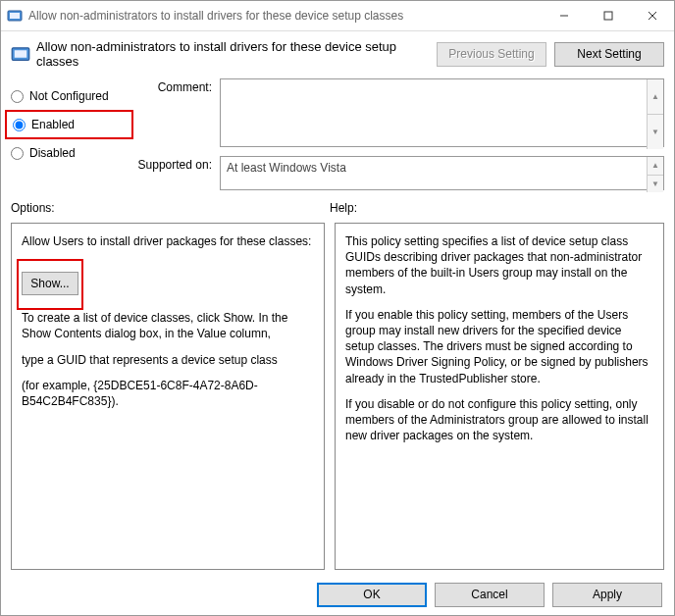 Image resolution: width=675 pixels, height=616 pixels. What do you see at coordinates (499, 347) in the screenshot?
I see `help-text: If you enable this policy setting, membe…` at bounding box center [499, 347].